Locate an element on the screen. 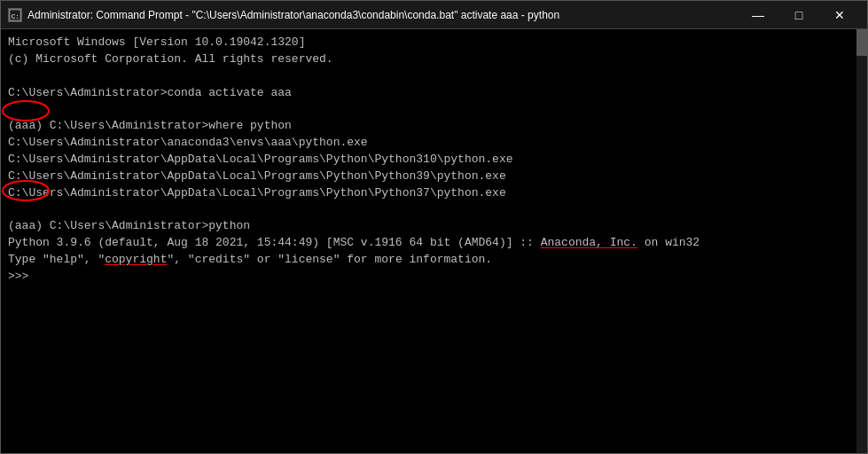 The height and width of the screenshot is (454, 868). terminal-line: (c) Microsoft Corporation. All rights re… is located at coordinates (434, 60).